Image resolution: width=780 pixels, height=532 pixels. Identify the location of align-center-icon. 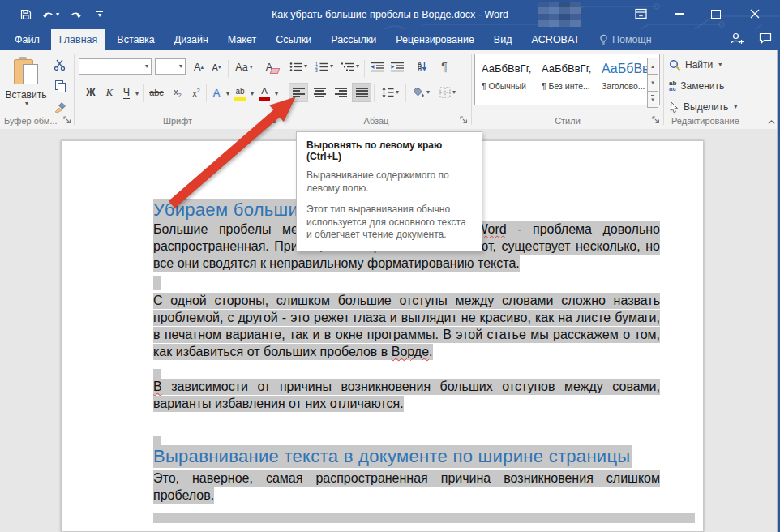
(319, 92).